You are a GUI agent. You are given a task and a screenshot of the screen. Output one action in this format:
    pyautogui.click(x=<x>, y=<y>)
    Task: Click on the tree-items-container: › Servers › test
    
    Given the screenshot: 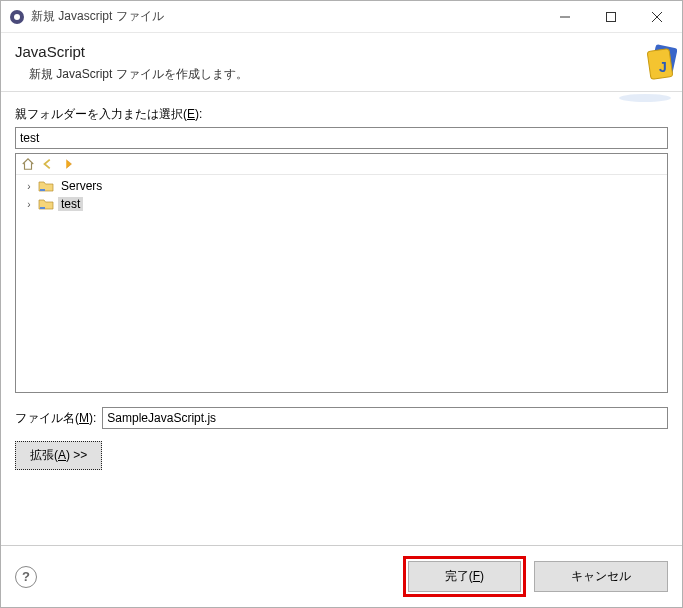 What is the action you would take?
    pyautogui.click(x=342, y=195)
    